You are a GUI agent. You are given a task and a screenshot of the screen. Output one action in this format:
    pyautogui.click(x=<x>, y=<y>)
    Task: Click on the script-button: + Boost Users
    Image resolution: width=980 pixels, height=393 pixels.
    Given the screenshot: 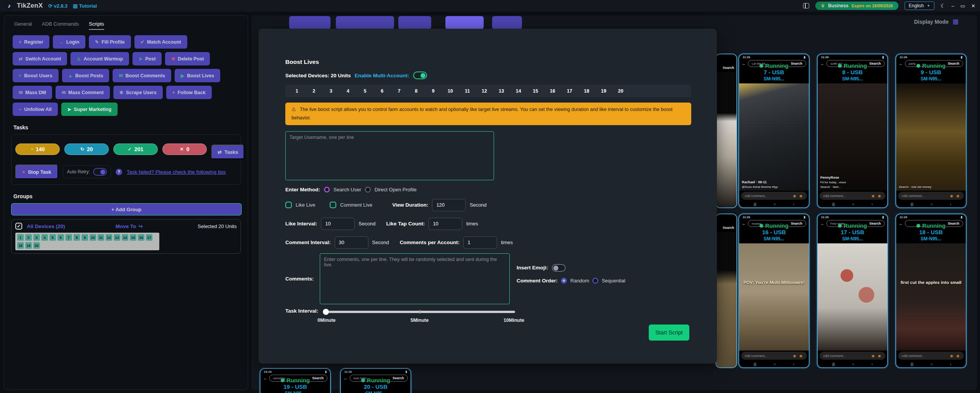 What is the action you would take?
    pyautogui.click(x=36, y=76)
    